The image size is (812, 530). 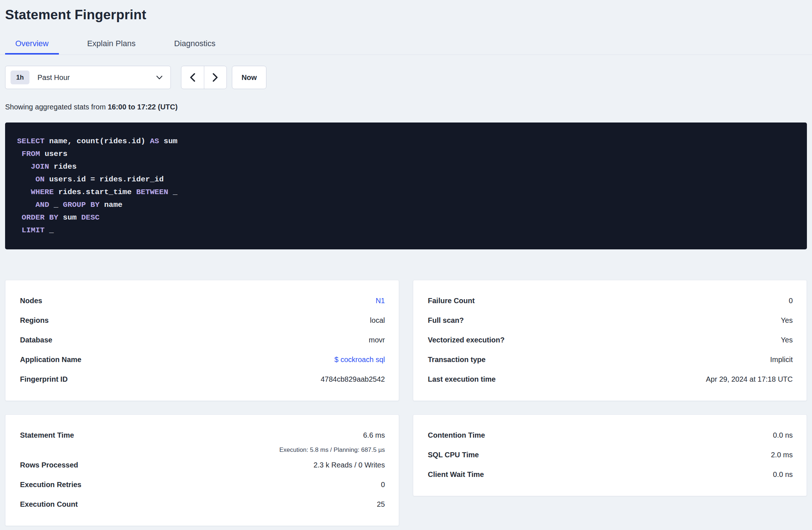 What do you see at coordinates (406, 180) in the screenshot?
I see `sql-line: ON users.id = rides.rider_id` at bounding box center [406, 180].